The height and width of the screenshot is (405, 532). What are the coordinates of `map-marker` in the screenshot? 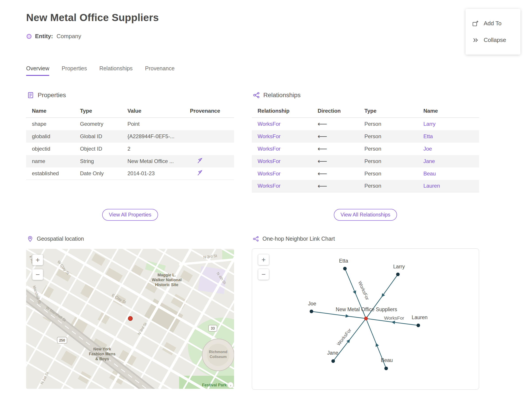 It's located at (131, 319).